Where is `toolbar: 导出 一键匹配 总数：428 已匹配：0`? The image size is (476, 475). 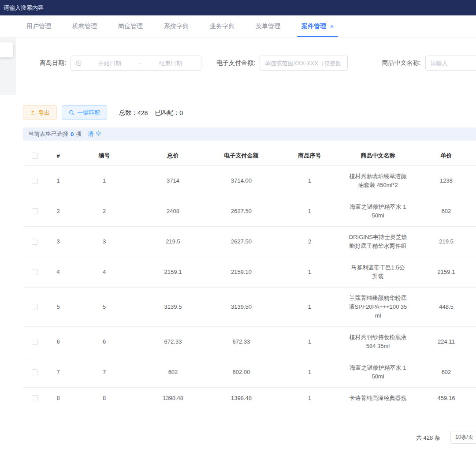
toolbar: 导出 一键匹配 总数：428 已匹配：0 is located at coordinates (103, 113).